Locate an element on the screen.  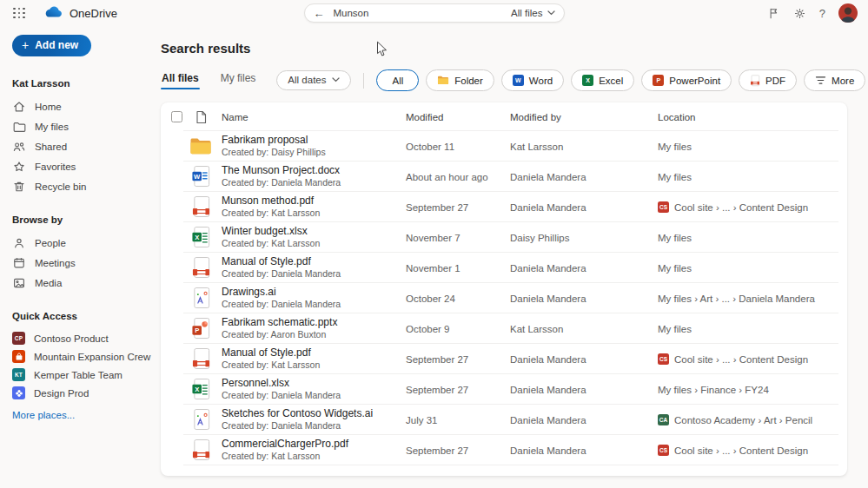
sidebar-item-home: Home is located at coordinates (82, 106).